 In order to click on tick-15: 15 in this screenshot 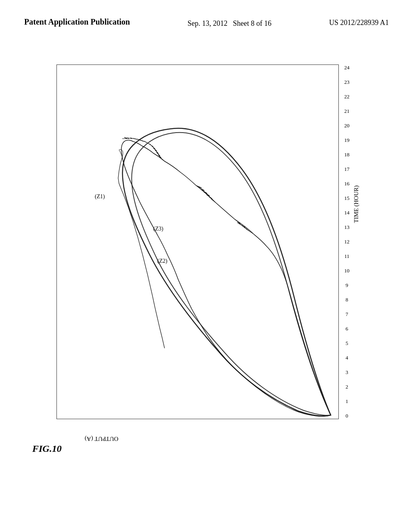, I will do `click(347, 198)`.